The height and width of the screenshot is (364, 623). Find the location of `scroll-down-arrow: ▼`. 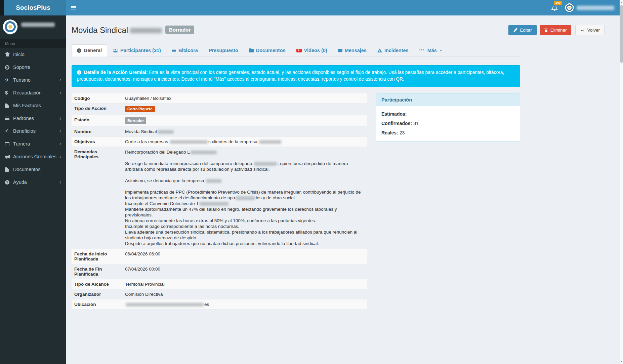

scroll-down-arrow: ▼ is located at coordinates (622, 362).